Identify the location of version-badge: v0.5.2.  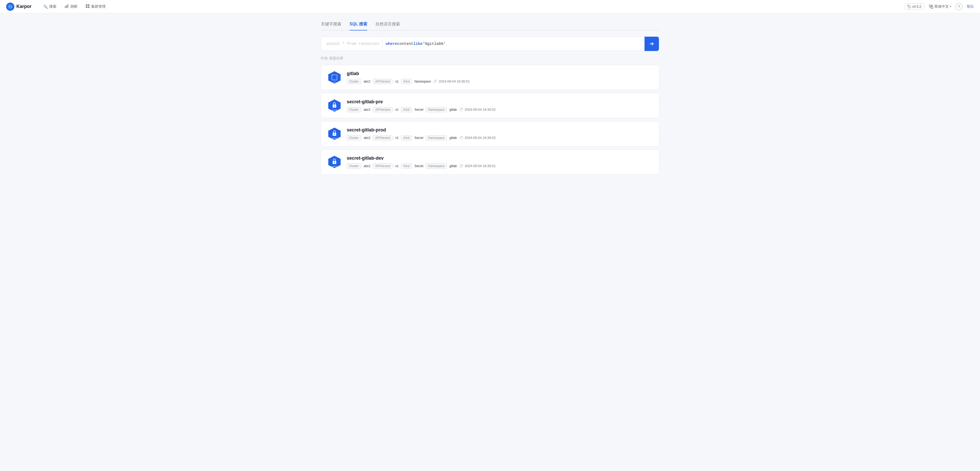
(915, 7).